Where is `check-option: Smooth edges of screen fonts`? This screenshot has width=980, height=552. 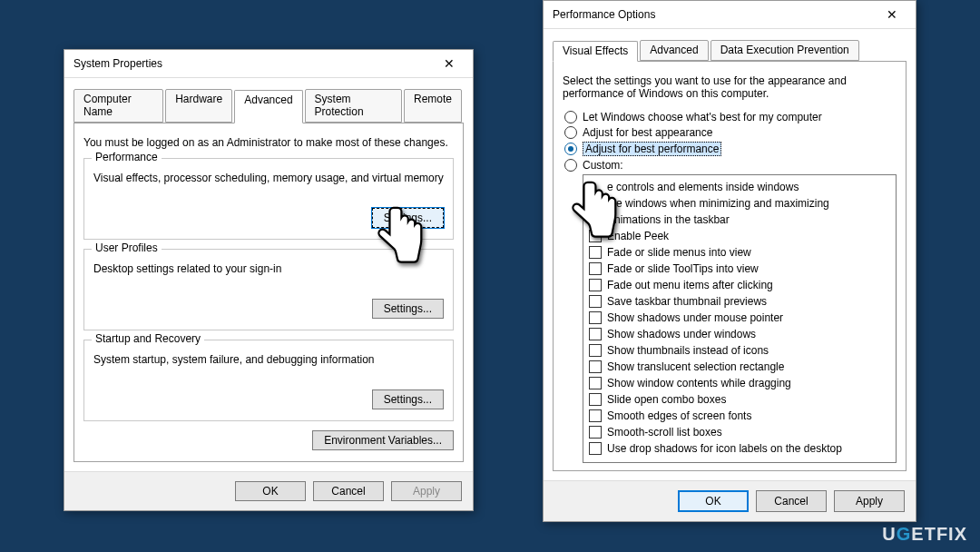
check-option: Smooth edges of screen fonts is located at coordinates (740, 416).